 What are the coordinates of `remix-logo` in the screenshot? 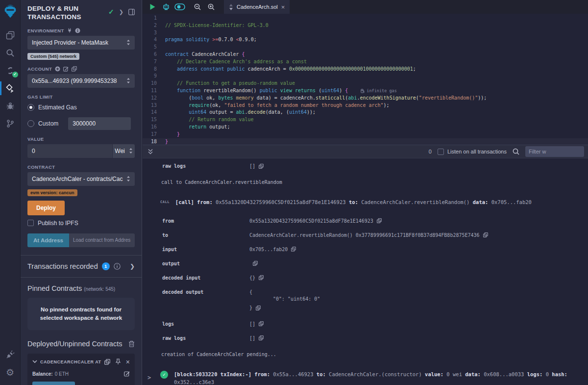 It's located at (10, 12).